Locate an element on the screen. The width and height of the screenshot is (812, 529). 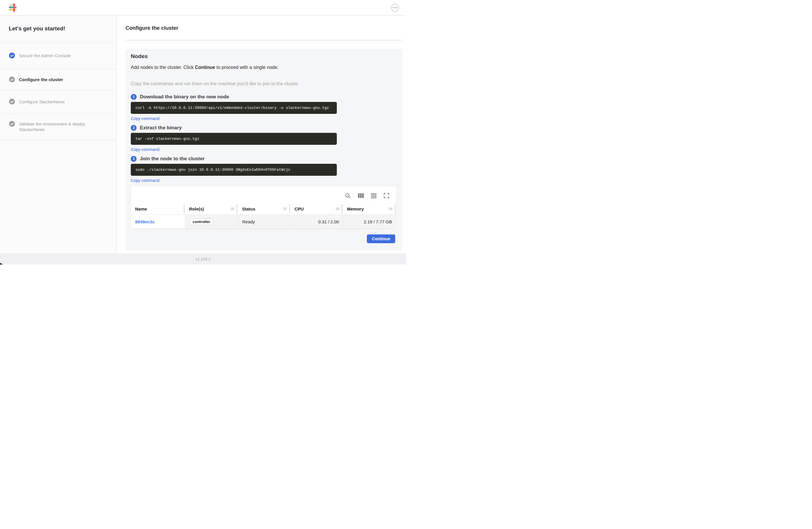
sidebar-item-configure-cluster: Configure the cluster is located at coordinates (58, 80).